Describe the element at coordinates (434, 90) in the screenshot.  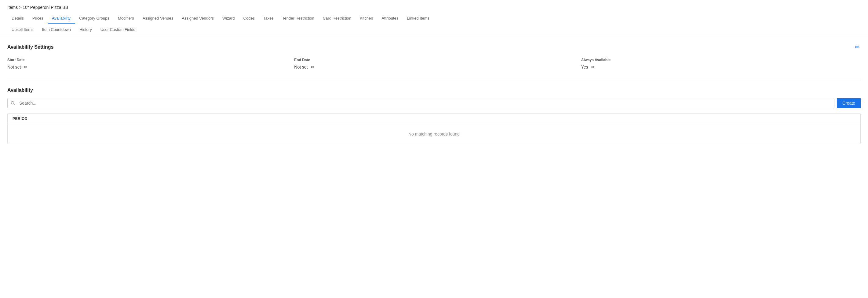
I see `availability-title: Availability` at that location.